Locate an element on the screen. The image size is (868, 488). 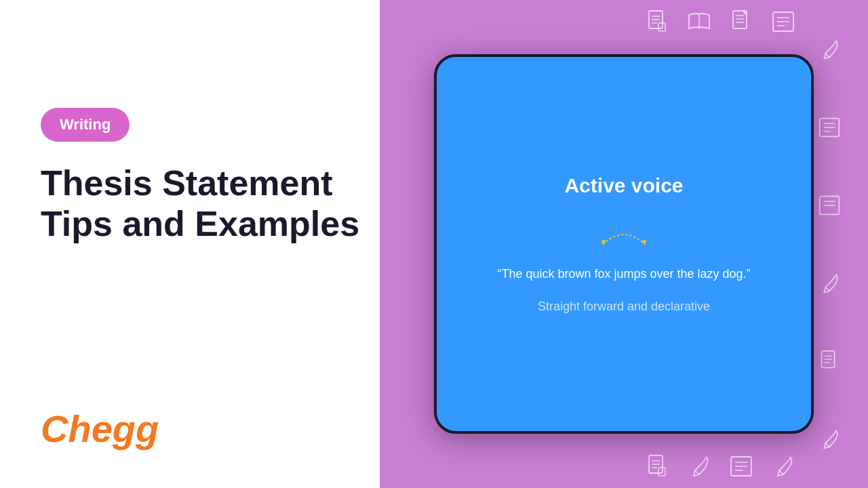
list-icon-bottom is located at coordinates (741, 466).